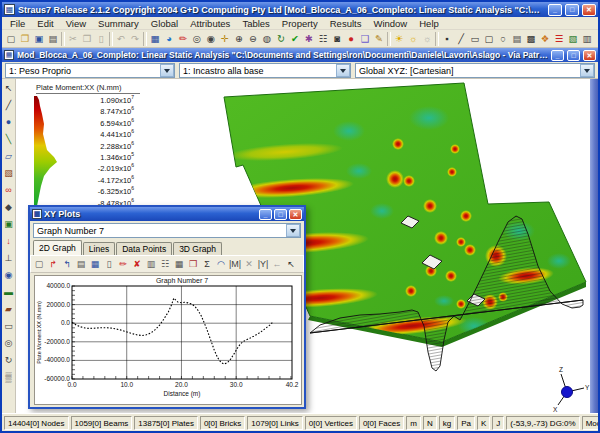 The height and width of the screenshot is (433, 600). I want to click on zoom-select-icon: ◎, so click(197, 38).